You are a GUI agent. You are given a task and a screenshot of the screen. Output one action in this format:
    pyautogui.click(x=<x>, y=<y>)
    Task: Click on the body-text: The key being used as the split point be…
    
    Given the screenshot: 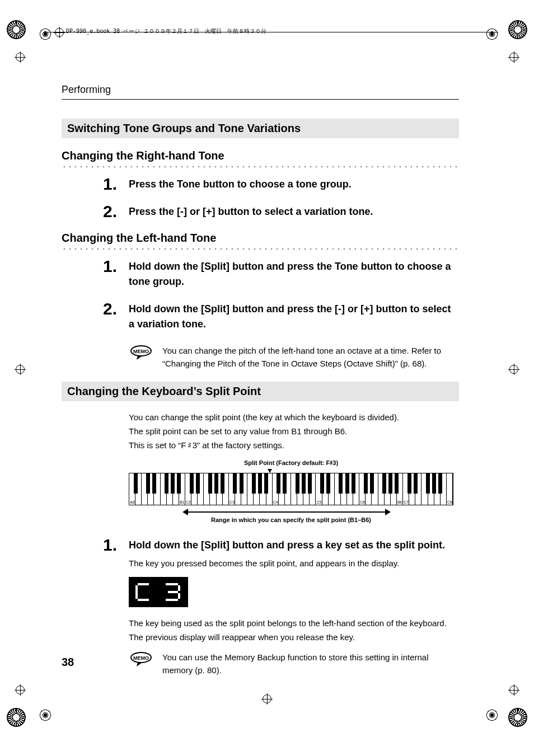 What is the action you would take?
    pyautogui.click(x=294, y=623)
    